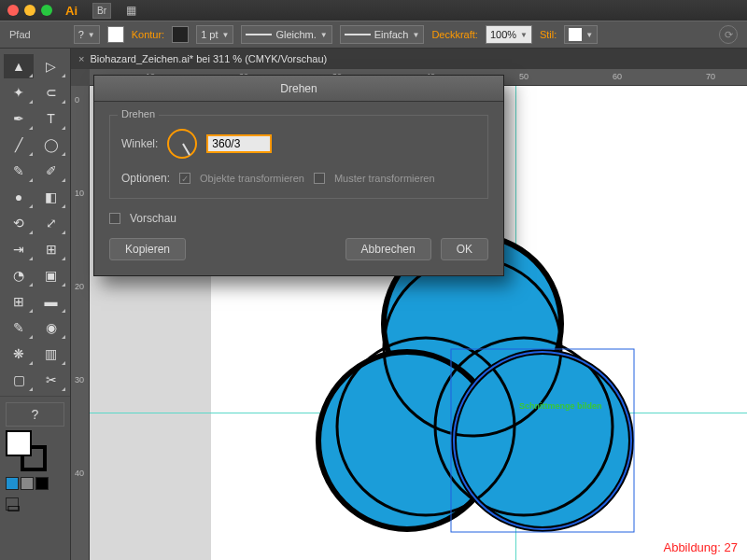  What do you see at coordinates (51, 145) in the screenshot?
I see `ellipse-tool: ◯` at bounding box center [51, 145].